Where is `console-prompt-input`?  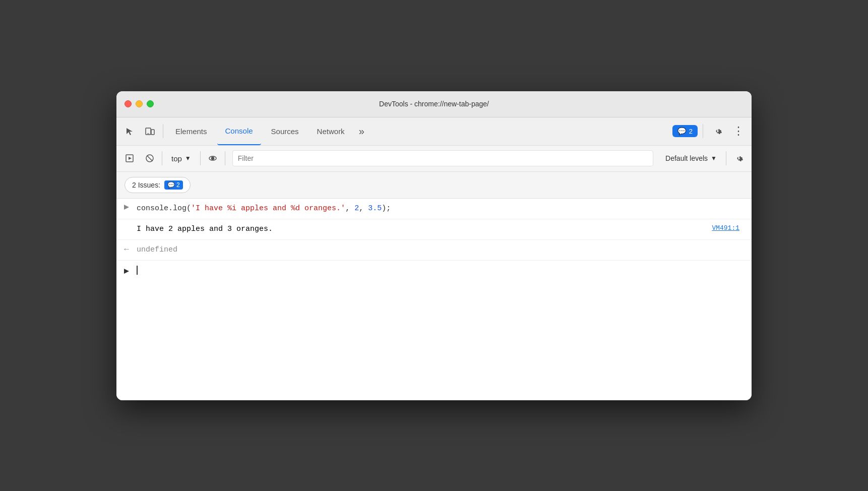
console-prompt-input is located at coordinates (442, 271).